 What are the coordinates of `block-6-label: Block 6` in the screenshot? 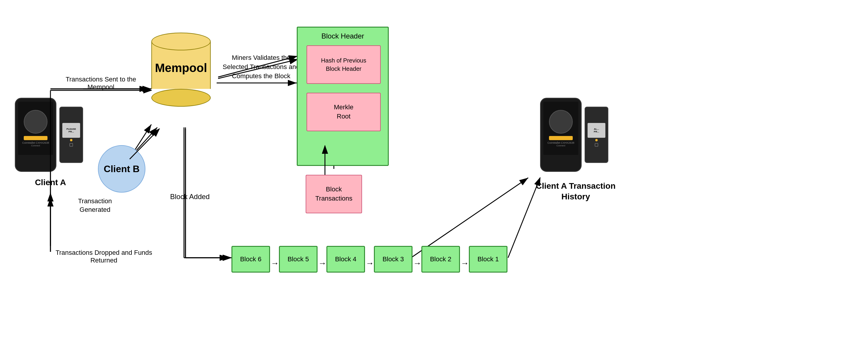 It's located at (251, 259).